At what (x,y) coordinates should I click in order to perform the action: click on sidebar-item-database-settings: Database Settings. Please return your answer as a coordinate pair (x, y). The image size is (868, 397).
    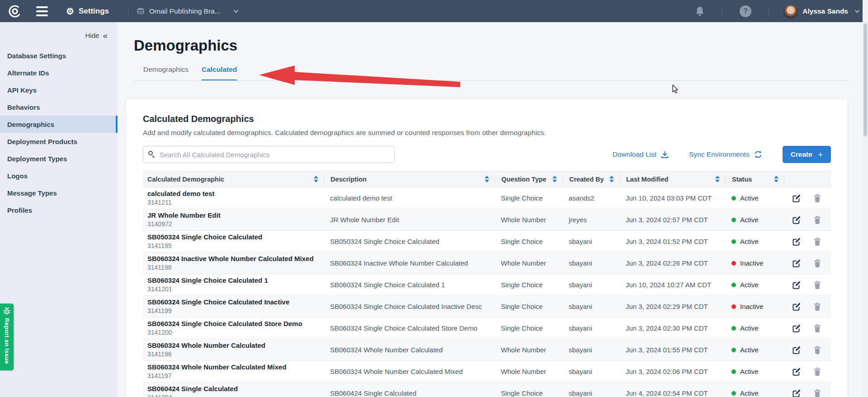
    Looking at the image, I should click on (59, 56).